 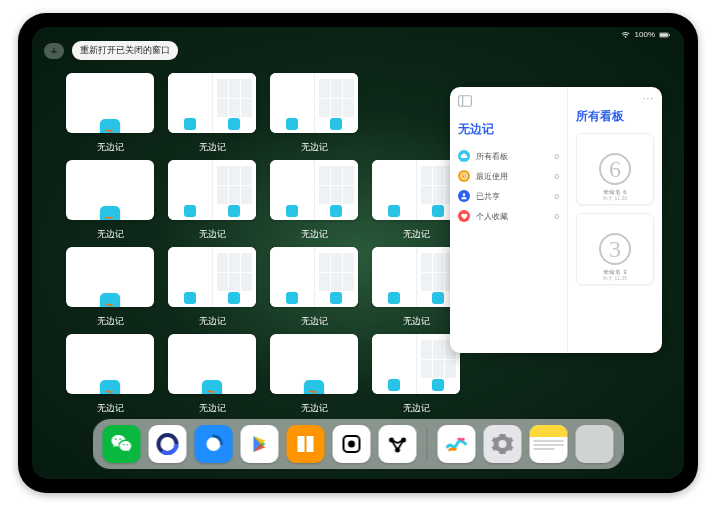 What do you see at coordinates (125, 50) in the screenshot?
I see `reopen-tip: 重新打开已关闭的窗口` at bounding box center [125, 50].